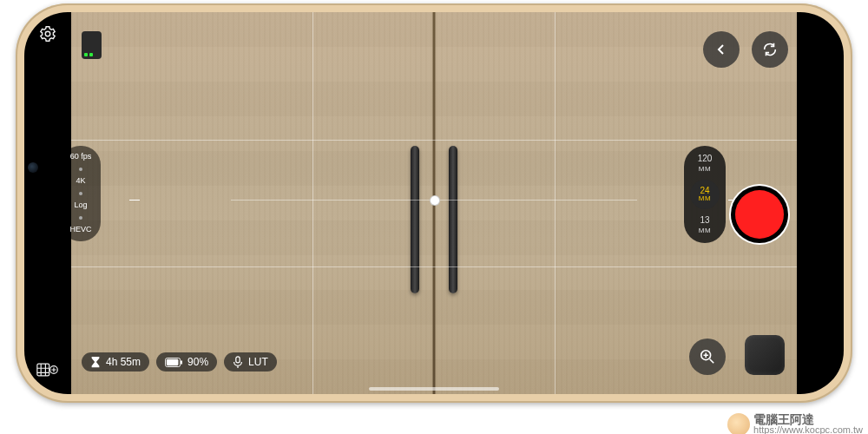 This screenshot has height=434, width=868. What do you see at coordinates (705, 226) in the screenshot?
I see `focal-13: 13MM` at bounding box center [705, 226].